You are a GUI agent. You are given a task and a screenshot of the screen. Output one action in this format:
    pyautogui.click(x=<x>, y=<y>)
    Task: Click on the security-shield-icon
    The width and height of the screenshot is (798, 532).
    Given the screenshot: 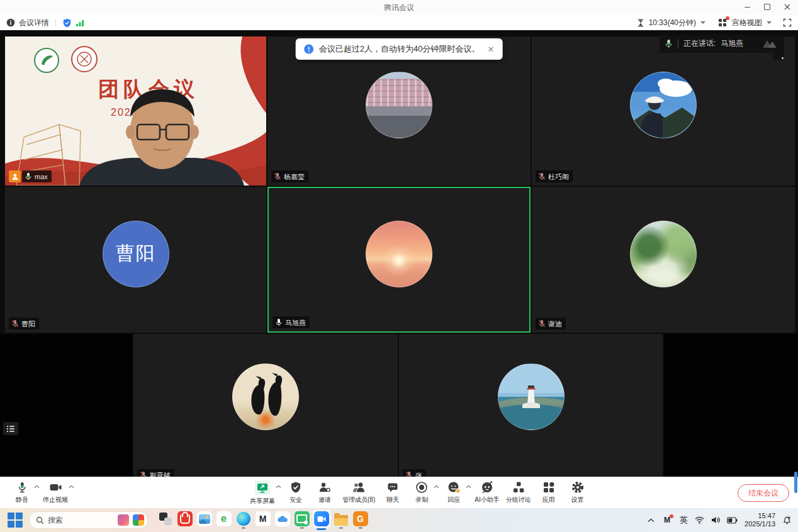 What is the action you would take?
    pyautogui.click(x=67, y=23)
    